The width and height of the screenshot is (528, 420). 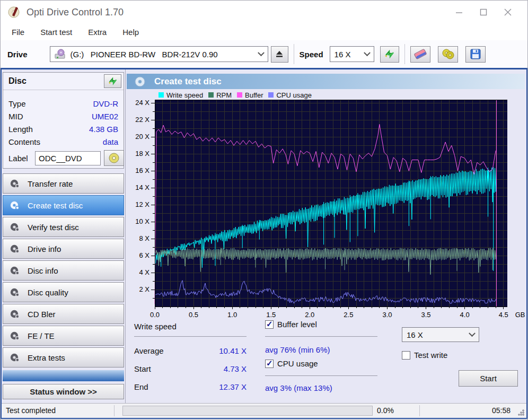 I want to click on y-tick-label: 16 X, so click(x=139, y=171).